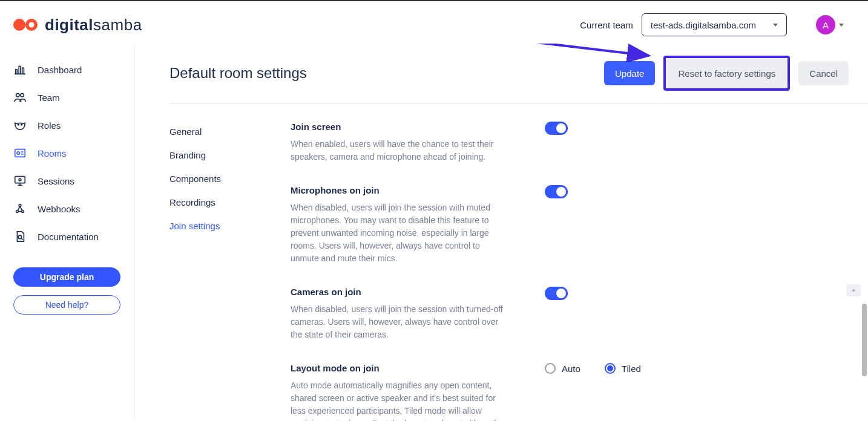 The height and width of the screenshot is (421, 868). What do you see at coordinates (399, 400) in the screenshot?
I see `setting-desc: Auto mode automatically magnifies any op…` at bounding box center [399, 400].